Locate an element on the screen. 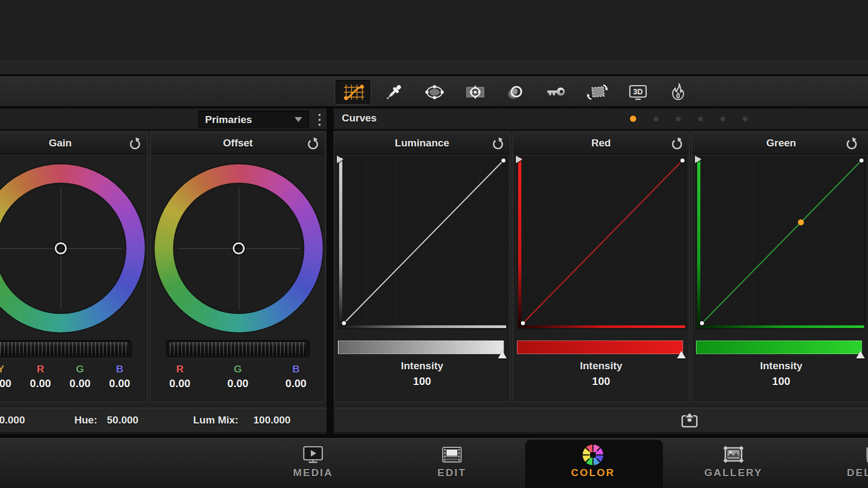 The image size is (868, 488). sat-value-clipped: 50.000 is located at coordinates (12, 420).